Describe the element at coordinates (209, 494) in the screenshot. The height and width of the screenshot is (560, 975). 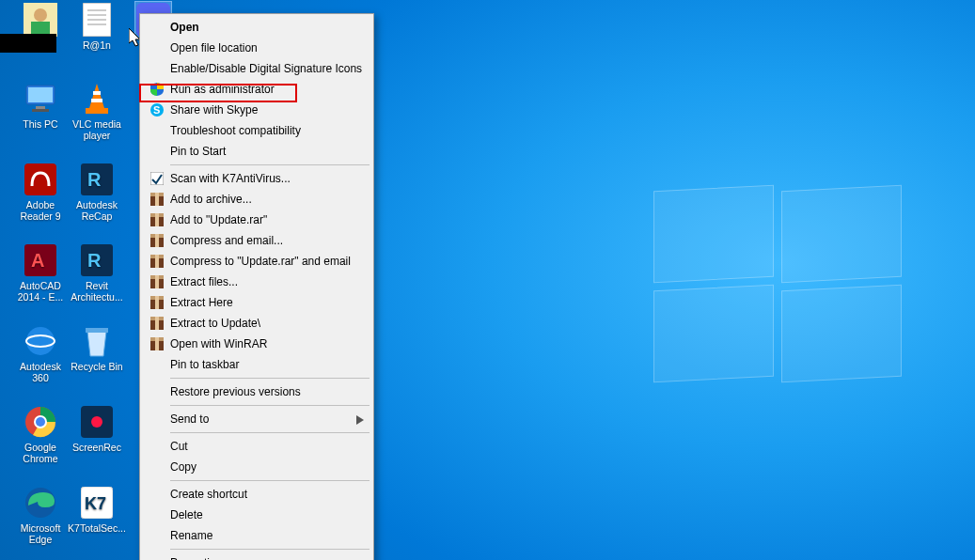
I see `menu-item-label: Create shortcut` at that location.